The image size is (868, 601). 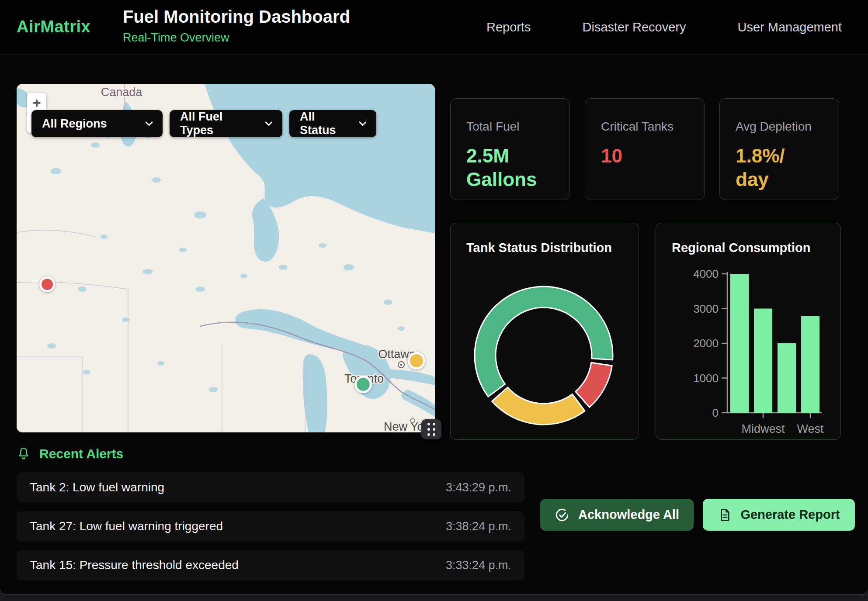 I want to click on tank-marker-critical, so click(x=47, y=284).